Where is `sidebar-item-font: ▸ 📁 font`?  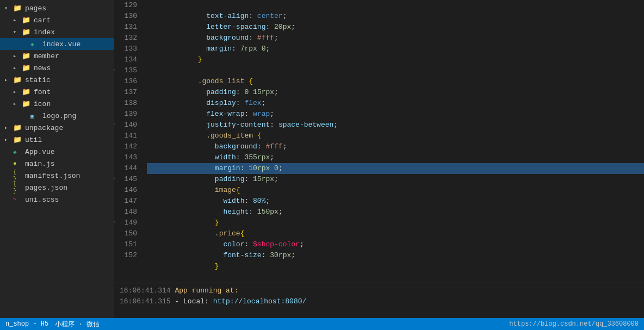
sidebar-item-font: ▸ 📁 font is located at coordinates (57, 92).